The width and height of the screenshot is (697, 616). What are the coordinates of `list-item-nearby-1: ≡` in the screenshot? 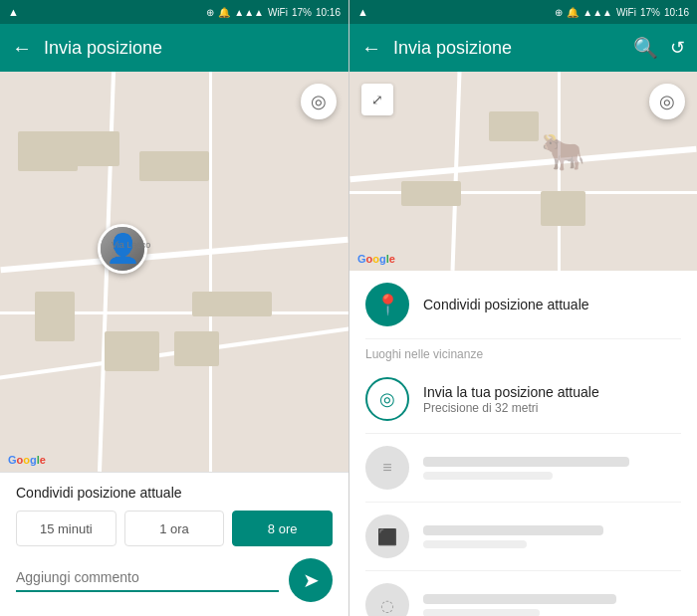 It's located at (524, 468).